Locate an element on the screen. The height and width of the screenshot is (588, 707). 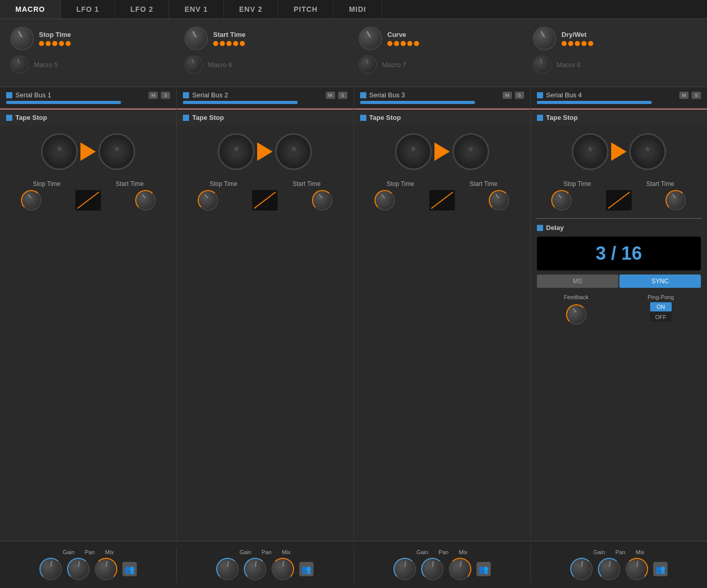
tab-lfo1: LFO 1 is located at coordinates (88, 9).